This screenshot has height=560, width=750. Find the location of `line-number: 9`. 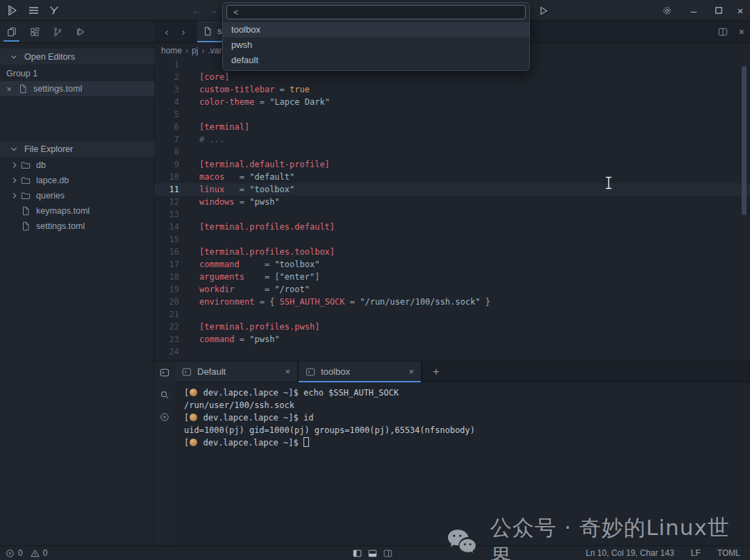

line-number: 9 is located at coordinates (167, 164).